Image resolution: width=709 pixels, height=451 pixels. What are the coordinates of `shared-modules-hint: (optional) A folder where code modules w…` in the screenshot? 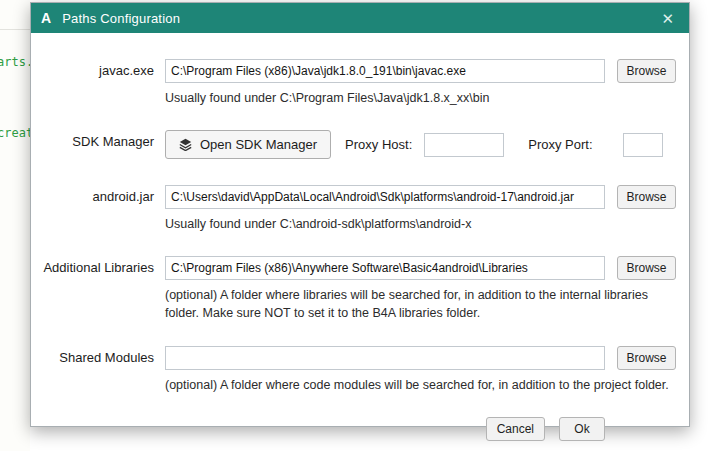 It's located at (418, 385).